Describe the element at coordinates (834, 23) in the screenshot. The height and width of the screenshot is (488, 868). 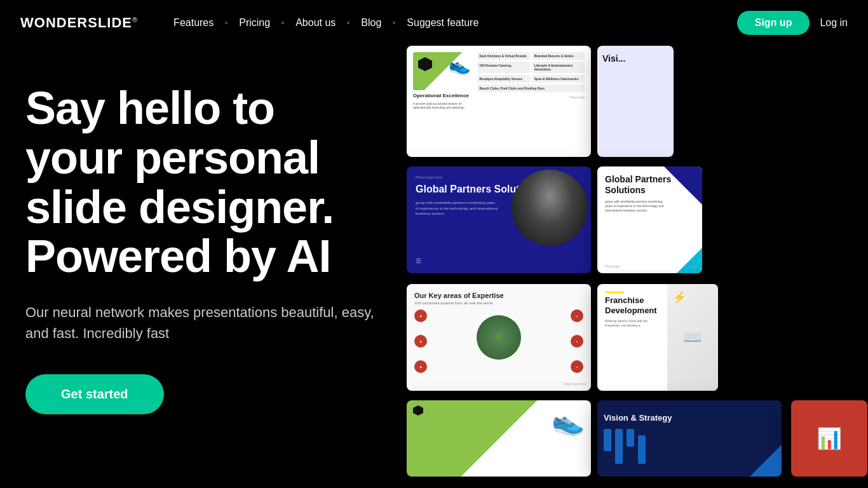
I see `login-button: Log in` at that location.